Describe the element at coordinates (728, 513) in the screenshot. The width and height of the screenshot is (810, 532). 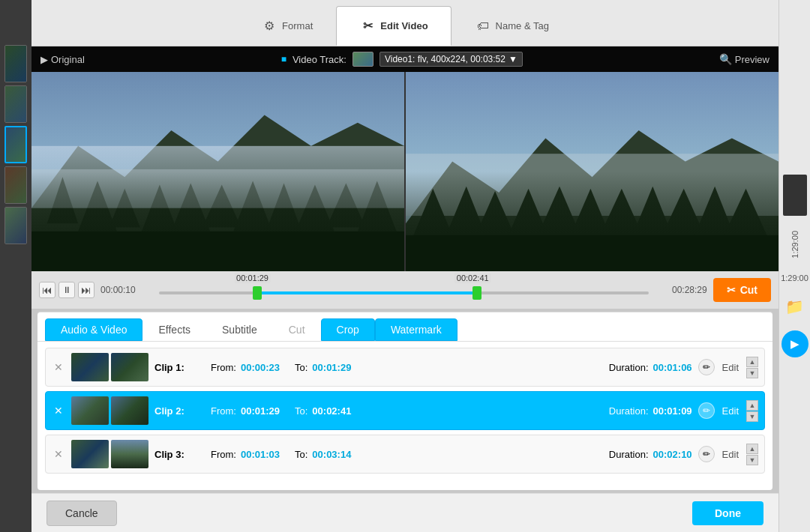
I see `done-button: Done` at that location.